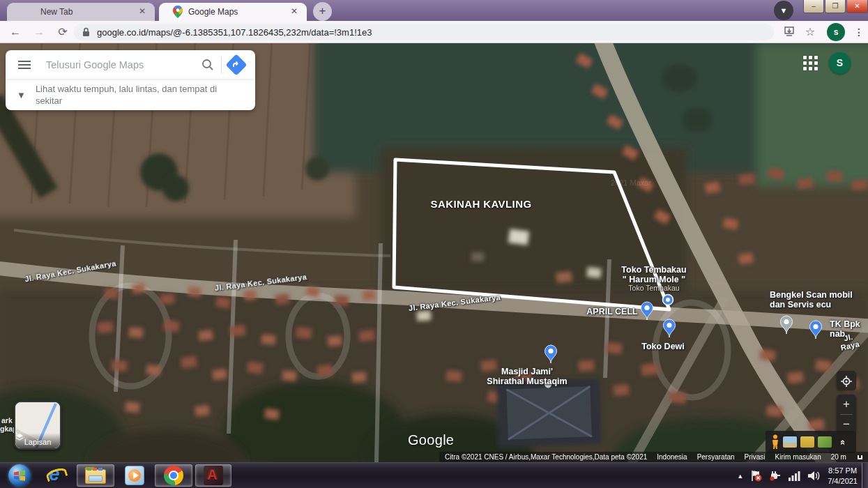 The width and height of the screenshot is (868, 488). I want to click on browser-titlebar: New Tab ✕ Google Maps ✕ + ▼ – ❐ ✕, so click(434, 10).